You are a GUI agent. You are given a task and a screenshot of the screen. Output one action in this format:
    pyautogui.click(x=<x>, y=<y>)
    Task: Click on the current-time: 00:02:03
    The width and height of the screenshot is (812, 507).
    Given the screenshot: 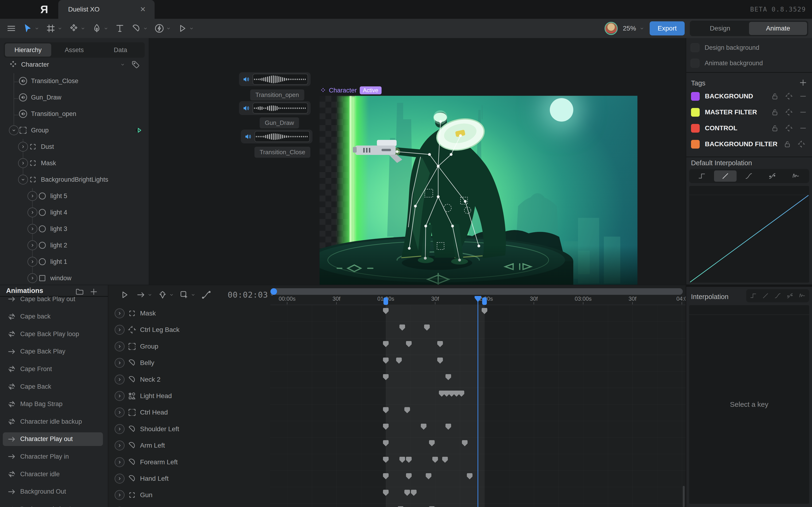 What is the action you would take?
    pyautogui.click(x=248, y=295)
    